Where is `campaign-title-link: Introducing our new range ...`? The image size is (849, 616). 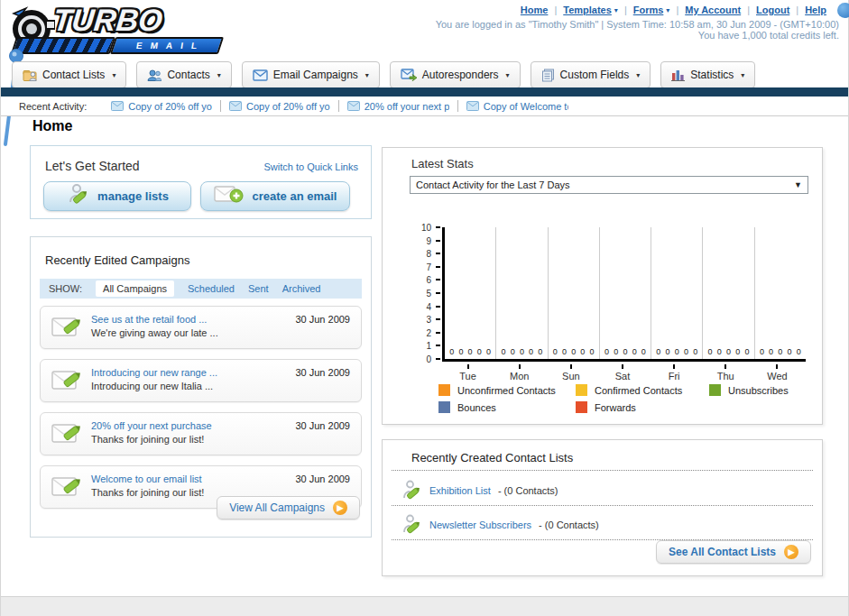 campaign-title-link: Introducing our new range ... is located at coordinates (154, 372).